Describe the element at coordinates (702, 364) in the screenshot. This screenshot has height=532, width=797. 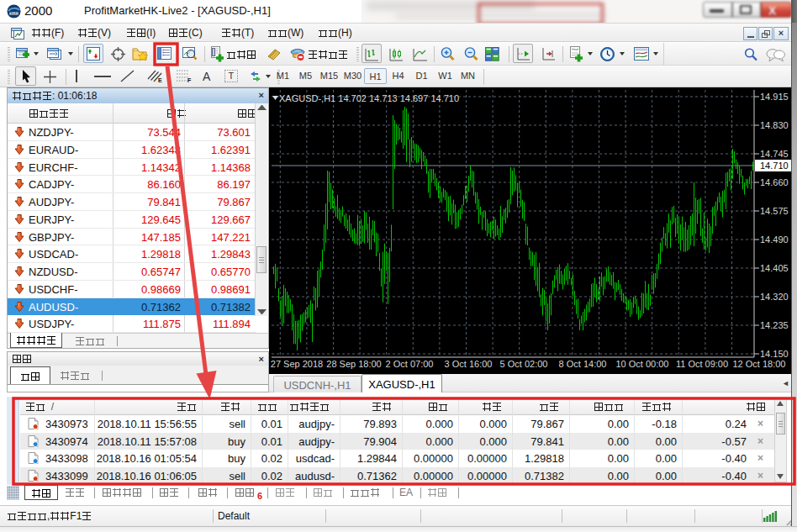
I see `svg-text: 11 Oct 09:00` at that location.